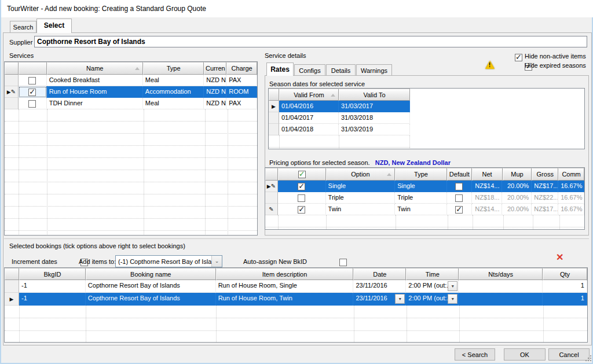 This screenshot has height=364, width=593. Describe the element at coordinates (339, 118) in the screenshot. I see `season-row: 01/04/2017 31/03/2018` at that location.